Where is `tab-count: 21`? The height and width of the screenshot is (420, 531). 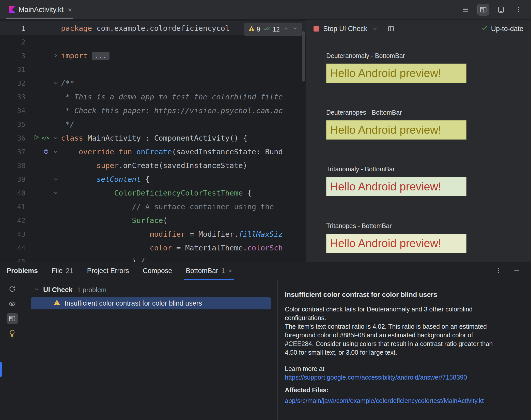
tab-count: 21 is located at coordinates (70, 271).